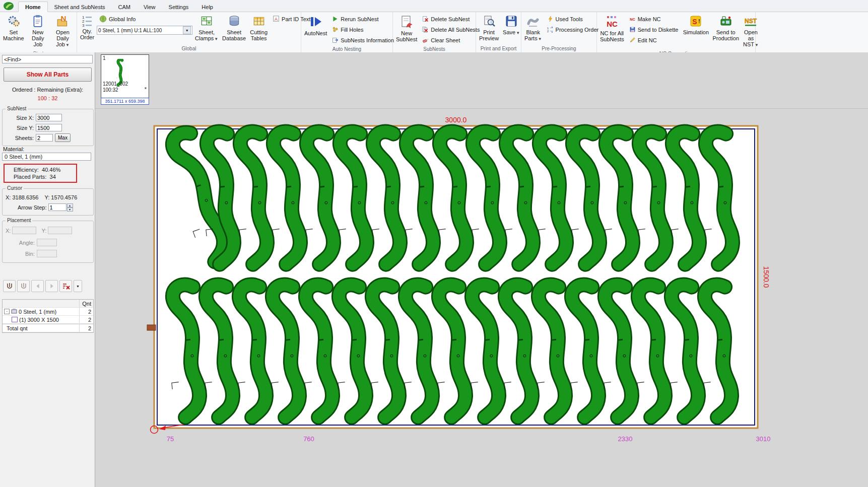 This screenshot has height=487, width=868. Describe the element at coordinates (445, 40) in the screenshot. I see `clear-sheet-label: Clear Sheet` at that location.